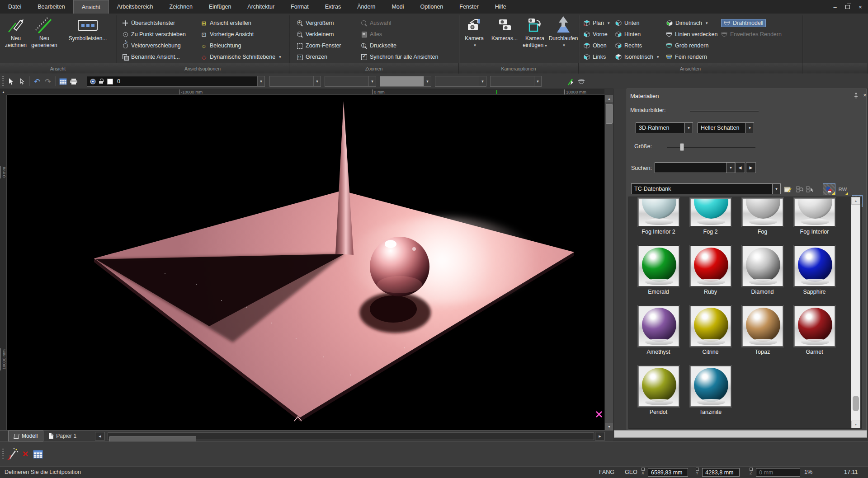 This screenshot has width=868, height=478. Describe the element at coordinates (461, 81) in the screenshot. I see `property-combo-4: ▾` at that location.